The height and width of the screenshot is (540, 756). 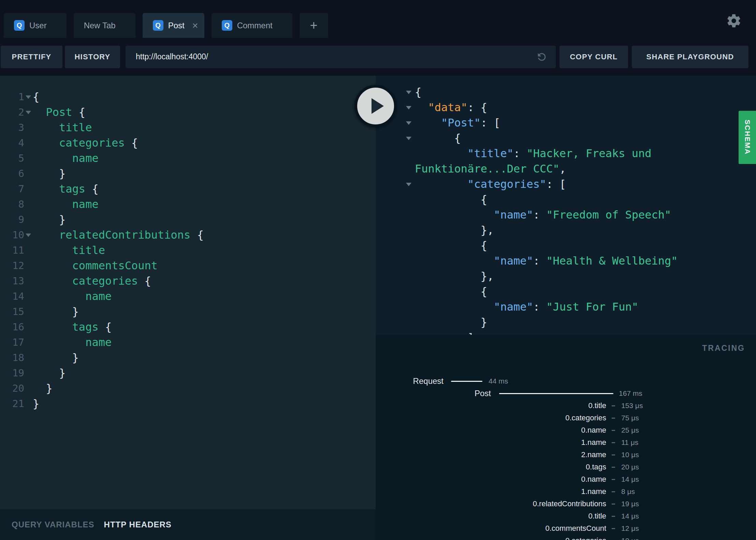 What do you see at coordinates (632, 406) in the screenshot?
I see `tracing-row-value: 153 μs` at bounding box center [632, 406].